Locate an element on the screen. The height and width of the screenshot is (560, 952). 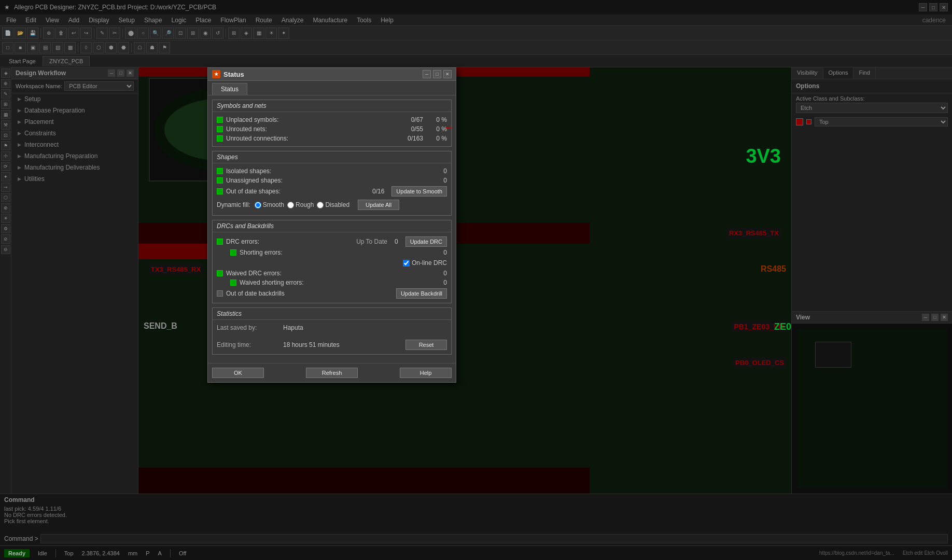
shape-row-outofdate: Out of date shapes: 0/16 Update to Smoot… is located at coordinates (332, 191).